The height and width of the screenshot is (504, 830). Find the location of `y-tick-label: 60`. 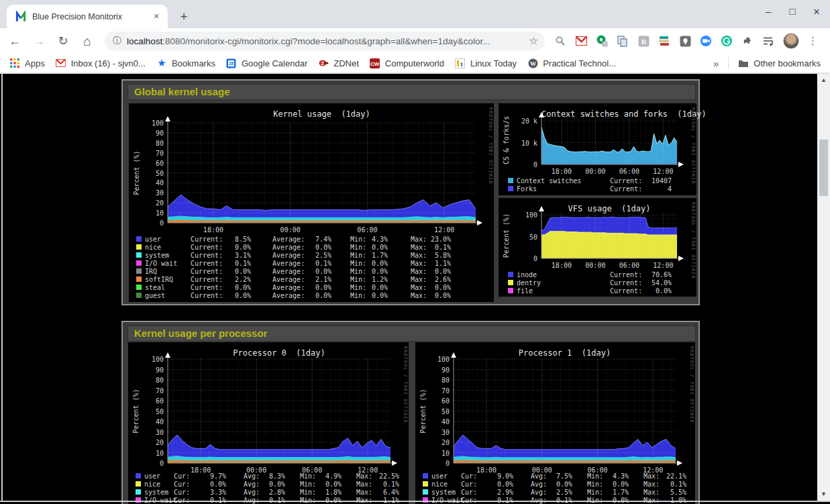

y-tick-label: 60 is located at coordinates (150, 164).